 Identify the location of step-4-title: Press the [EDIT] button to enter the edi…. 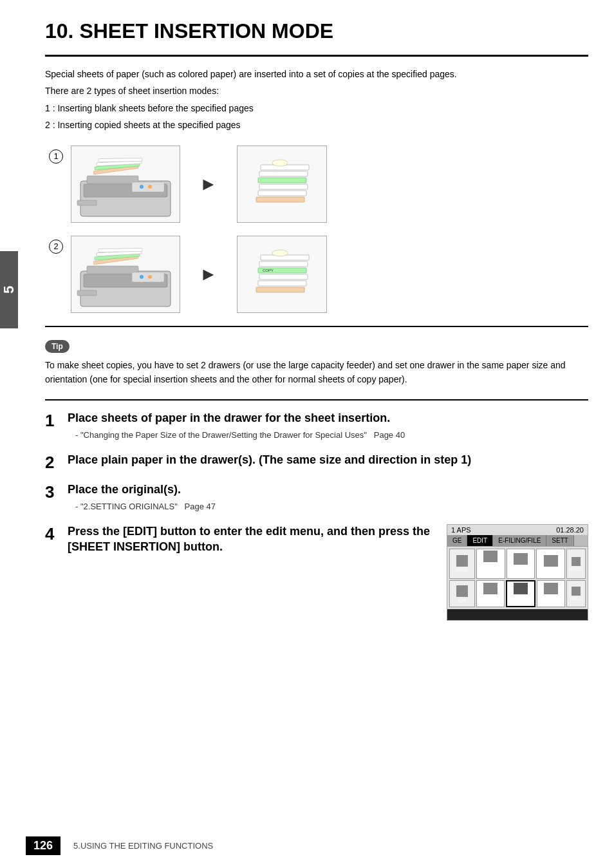
(251, 540).